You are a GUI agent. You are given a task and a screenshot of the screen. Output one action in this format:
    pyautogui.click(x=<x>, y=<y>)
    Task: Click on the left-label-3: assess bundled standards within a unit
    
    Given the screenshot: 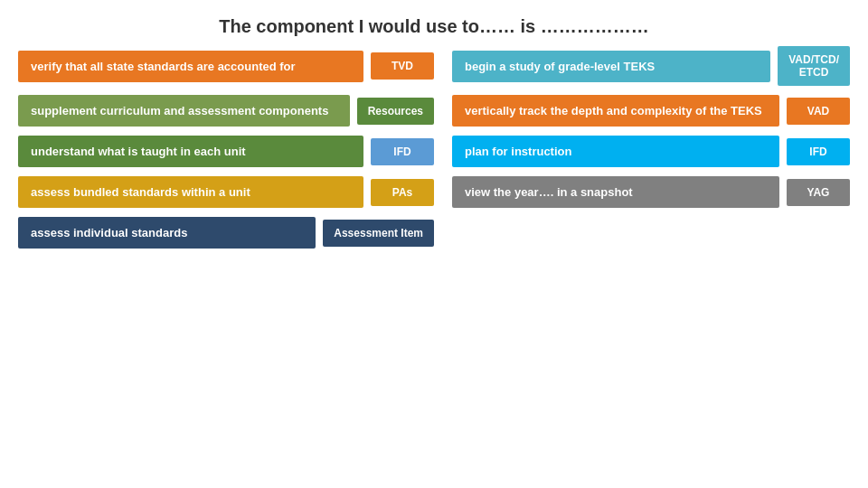 What is the action you would take?
    pyautogui.click(x=191, y=192)
    